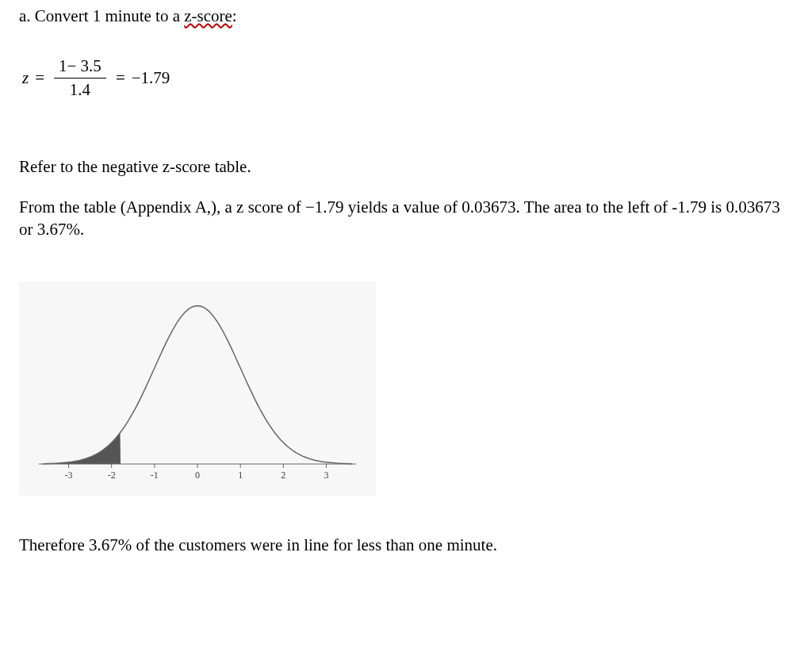 This screenshot has width=812, height=648. Describe the element at coordinates (406, 16) in the screenshot. I see `question-heading: a. Convert 1 minute to a z-score:` at that location.